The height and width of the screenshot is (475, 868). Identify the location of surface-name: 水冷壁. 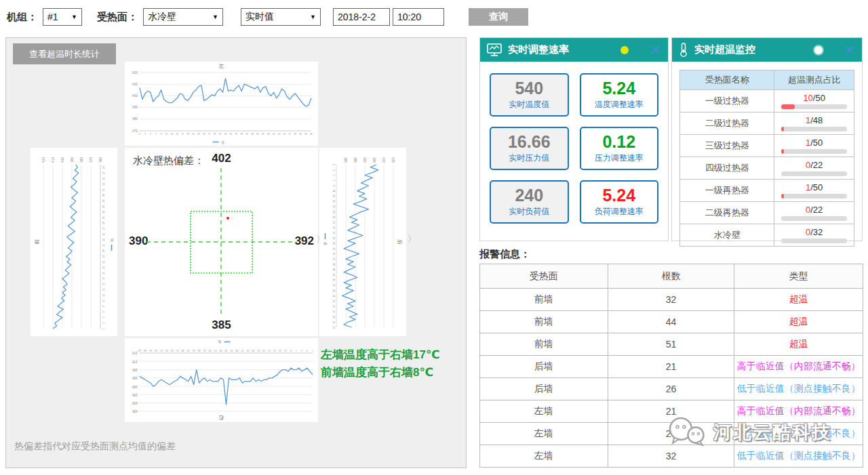
(727, 236).